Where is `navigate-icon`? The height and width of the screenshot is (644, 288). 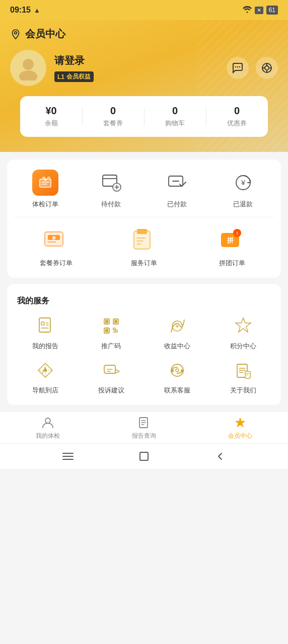 navigate-icon is located at coordinates (45, 370).